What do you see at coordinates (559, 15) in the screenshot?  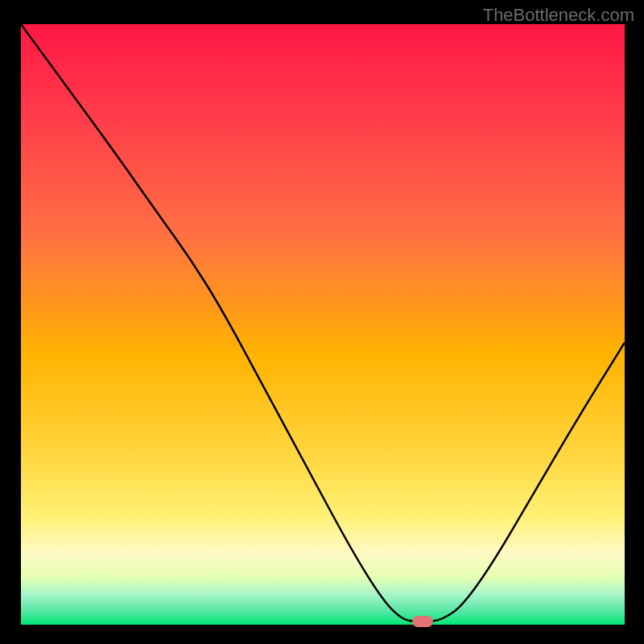 I see `watermark-text: TheBottleneck.com` at bounding box center [559, 15].